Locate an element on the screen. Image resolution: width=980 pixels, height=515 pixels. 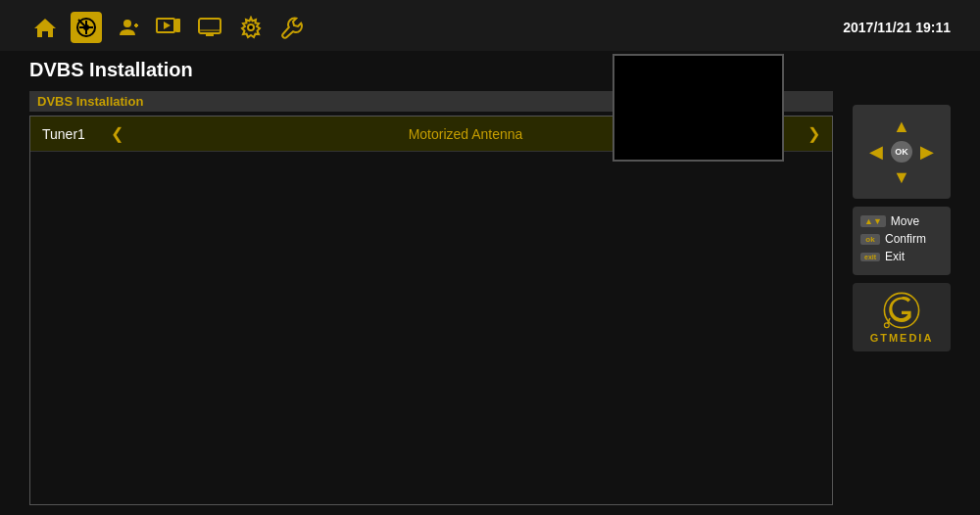
move-legend-row: ▲▼ Move is located at coordinates (902, 221).